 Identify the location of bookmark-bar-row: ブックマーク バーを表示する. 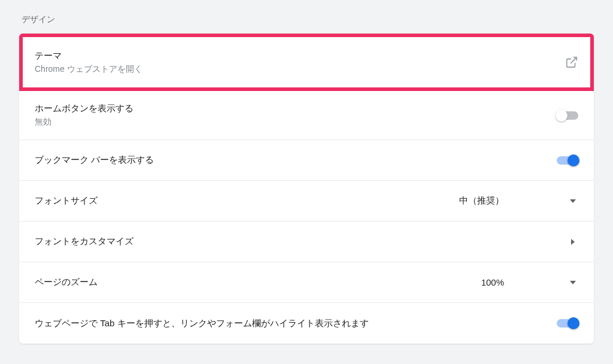
(306, 160).